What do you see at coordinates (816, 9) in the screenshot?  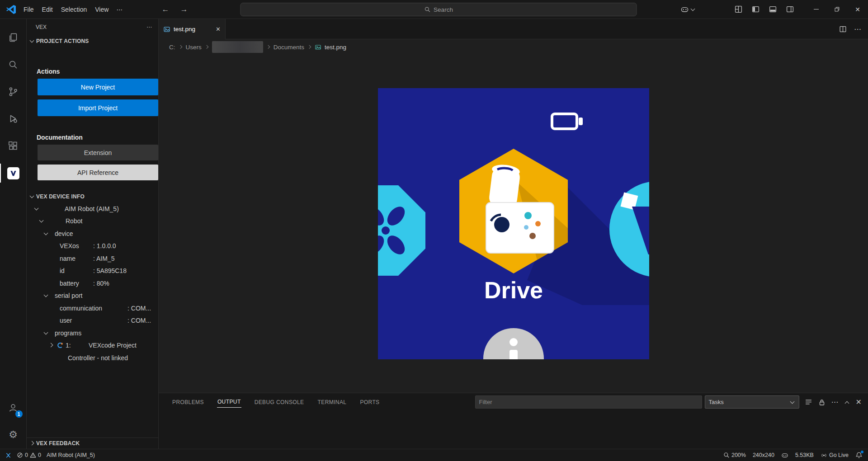 I see `minimize-button` at bounding box center [816, 9].